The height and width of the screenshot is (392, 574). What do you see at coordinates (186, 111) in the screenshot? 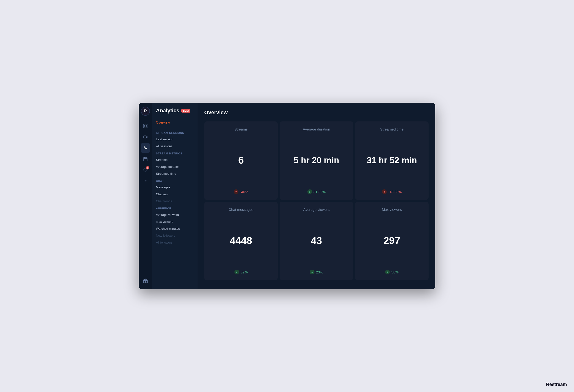
I see `beta-badge: Beta` at bounding box center [186, 111].